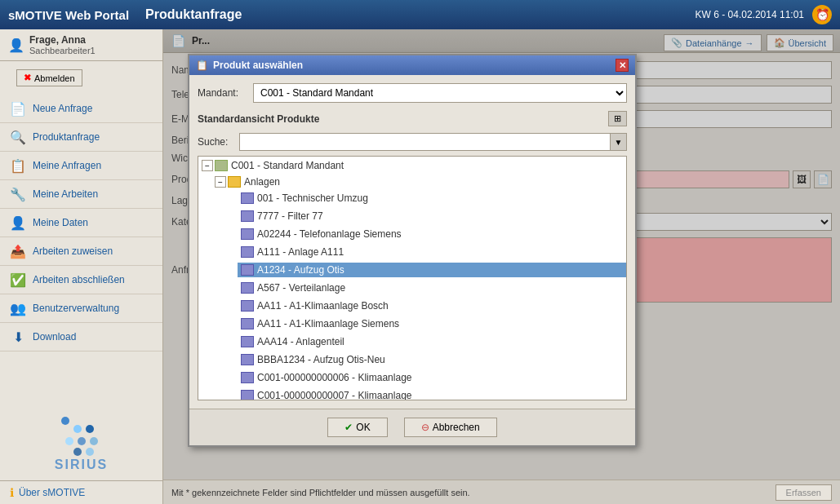 This screenshot has height=504, width=840. What do you see at coordinates (432, 378) in the screenshot?
I see `tree-item-content-10: C001-000000000006 - Klimaanlage` at bounding box center [432, 378].